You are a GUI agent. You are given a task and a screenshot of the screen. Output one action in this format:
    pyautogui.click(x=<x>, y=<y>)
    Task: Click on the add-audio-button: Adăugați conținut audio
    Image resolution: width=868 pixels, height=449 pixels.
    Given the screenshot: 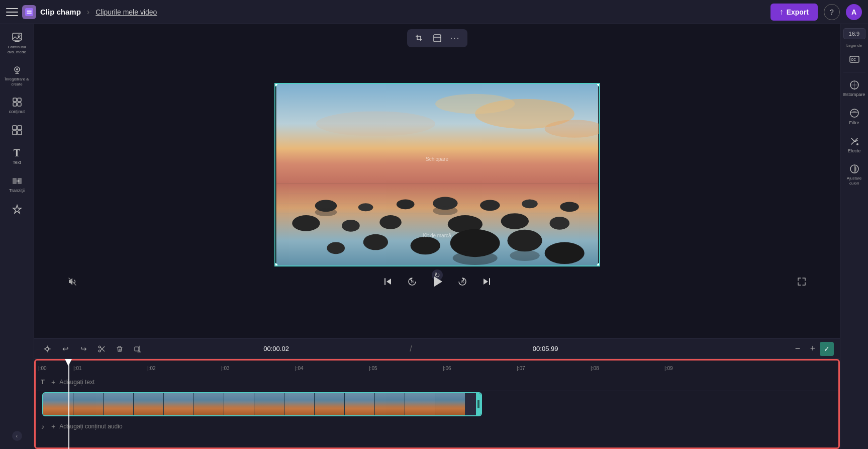 What is the action you would take?
    pyautogui.click(x=90, y=426)
    